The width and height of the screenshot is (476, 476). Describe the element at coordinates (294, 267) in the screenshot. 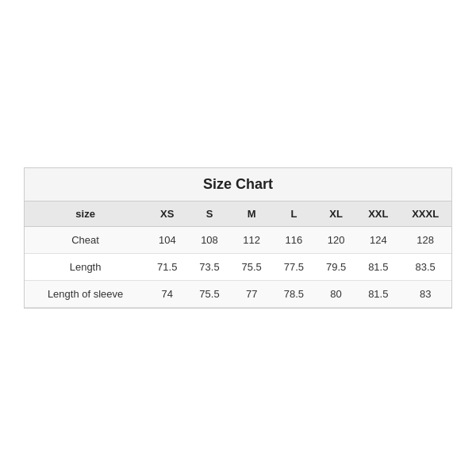

I see `cell-1-3: 77.5` at that location.